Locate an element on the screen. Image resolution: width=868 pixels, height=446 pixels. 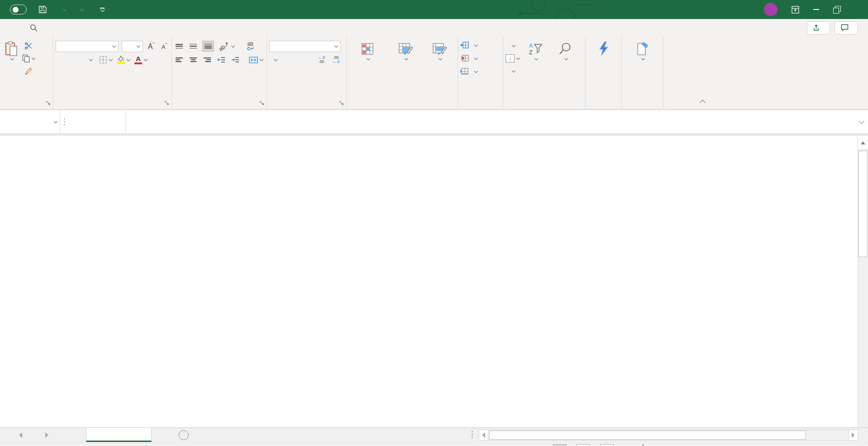
number-format-combo is located at coordinates (305, 46).